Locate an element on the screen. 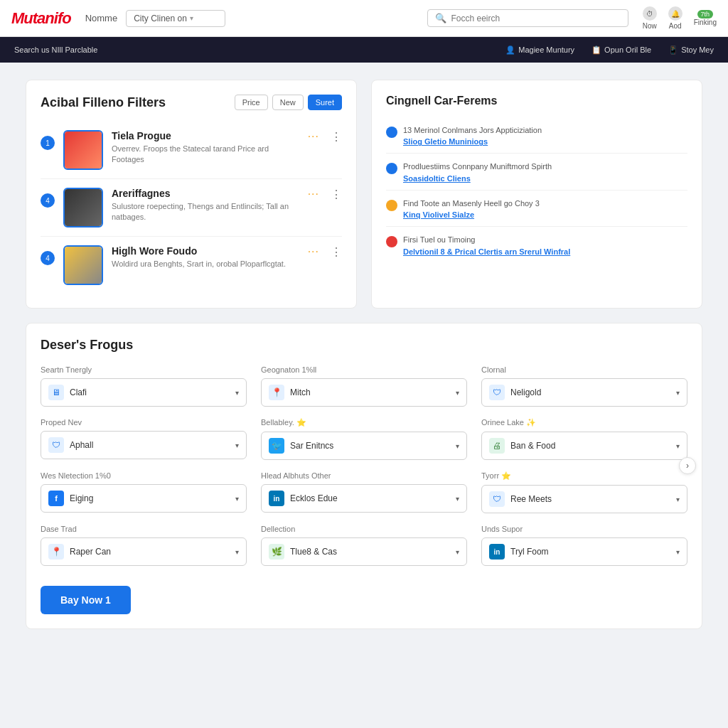 This screenshot has width=728, height=728. header-location: City Clinen on ▾ is located at coordinates (176, 18).